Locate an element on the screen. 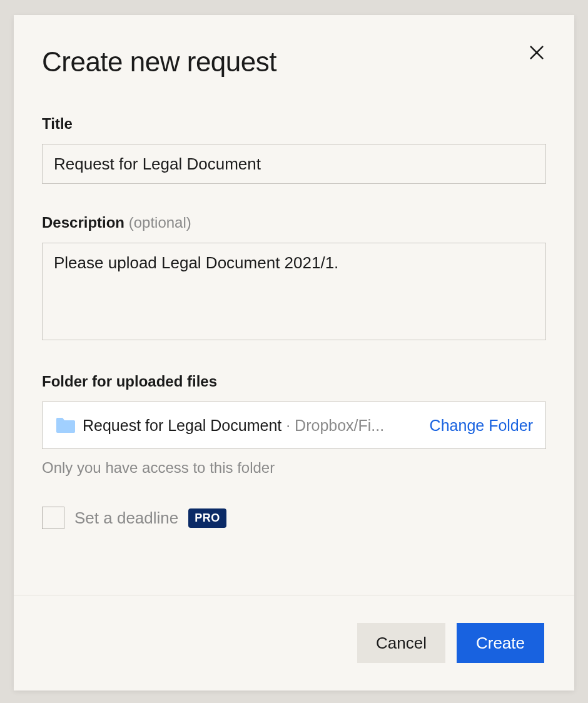 This screenshot has height=703, width=588. folder-group: Folder for uploaded files Request for Le… is located at coordinates (294, 425).